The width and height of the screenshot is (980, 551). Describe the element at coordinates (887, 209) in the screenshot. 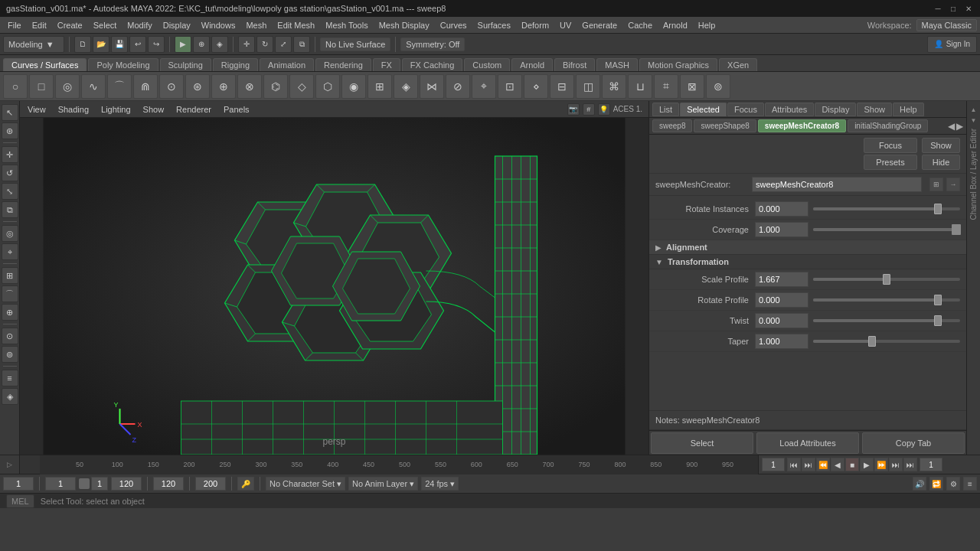

I see `rotate-instances-slider` at that location.